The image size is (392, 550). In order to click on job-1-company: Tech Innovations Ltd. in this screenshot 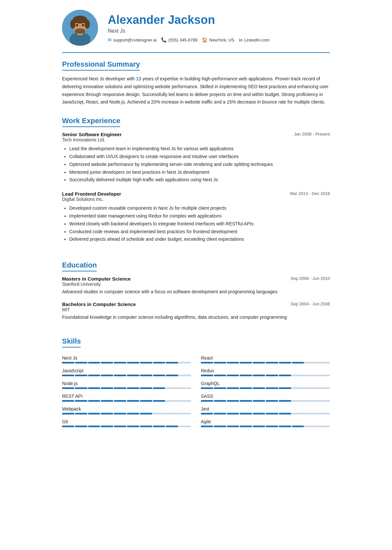, I will do `click(196, 140)`.